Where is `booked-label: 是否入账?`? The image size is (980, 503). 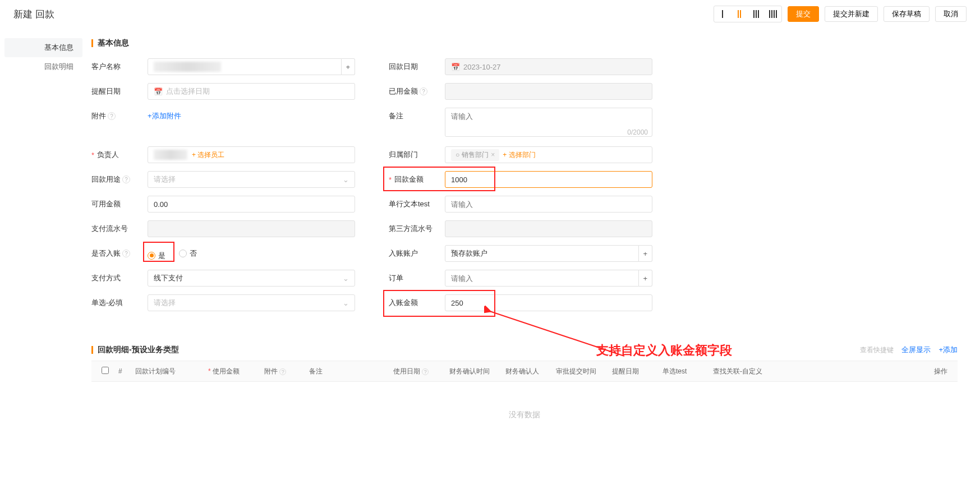
booked-label: 是否入账? is located at coordinates (117, 252).